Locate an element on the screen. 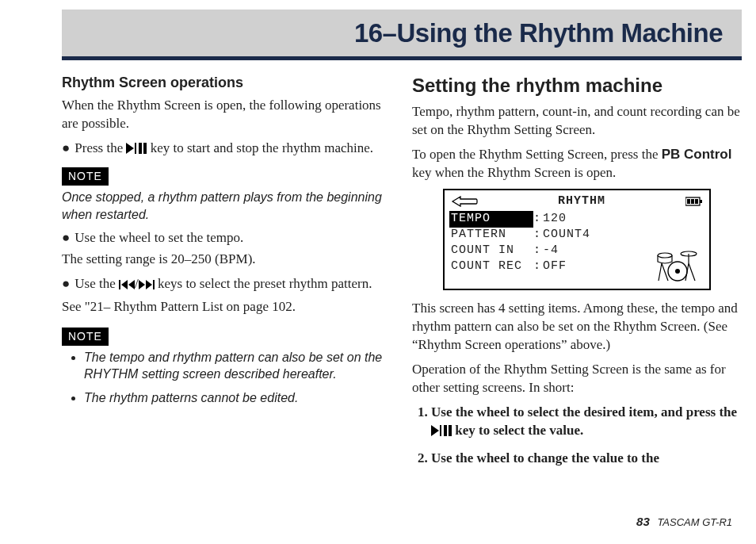 The height and width of the screenshot is (544, 756). paragraph: See "21– Rhythm Pattern List on page 102… is located at coordinates (227, 308).